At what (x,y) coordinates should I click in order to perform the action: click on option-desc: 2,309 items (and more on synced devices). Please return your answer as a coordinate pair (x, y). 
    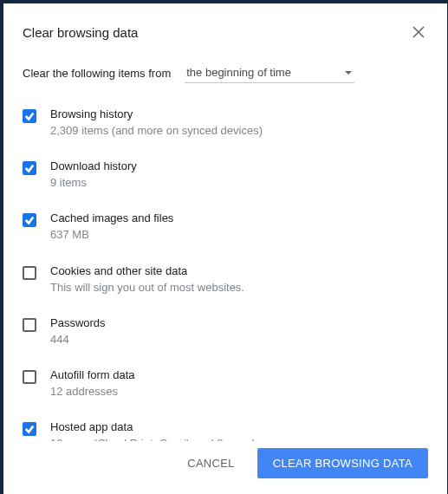
    Looking at the image, I should click on (239, 131).